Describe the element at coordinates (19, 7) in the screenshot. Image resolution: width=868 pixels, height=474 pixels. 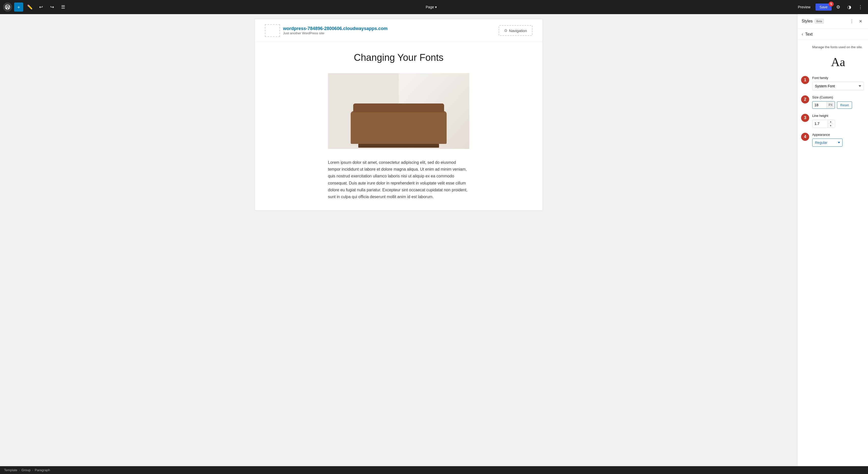
I see `add-block-button: ＋` at that location.